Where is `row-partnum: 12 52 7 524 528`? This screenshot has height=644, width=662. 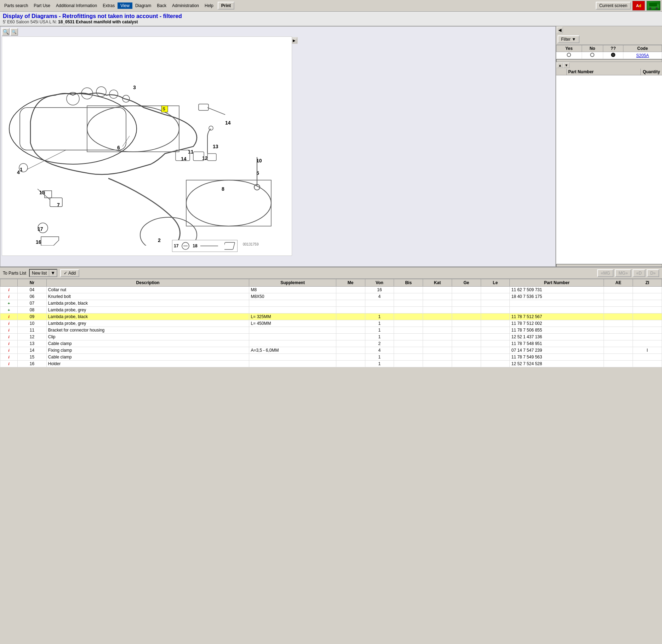
row-partnum: 12 52 7 524 528 is located at coordinates (557, 364).